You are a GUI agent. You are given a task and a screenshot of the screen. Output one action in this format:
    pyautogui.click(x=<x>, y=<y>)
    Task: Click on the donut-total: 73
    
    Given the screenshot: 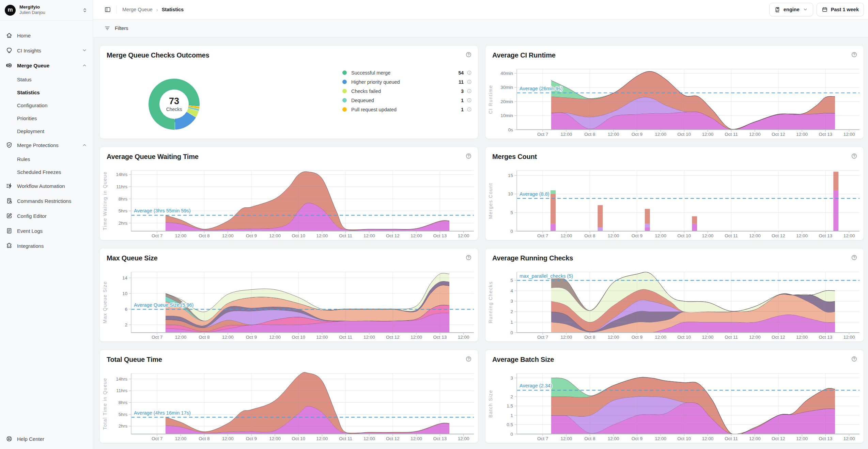 What is the action you would take?
    pyautogui.click(x=174, y=101)
    